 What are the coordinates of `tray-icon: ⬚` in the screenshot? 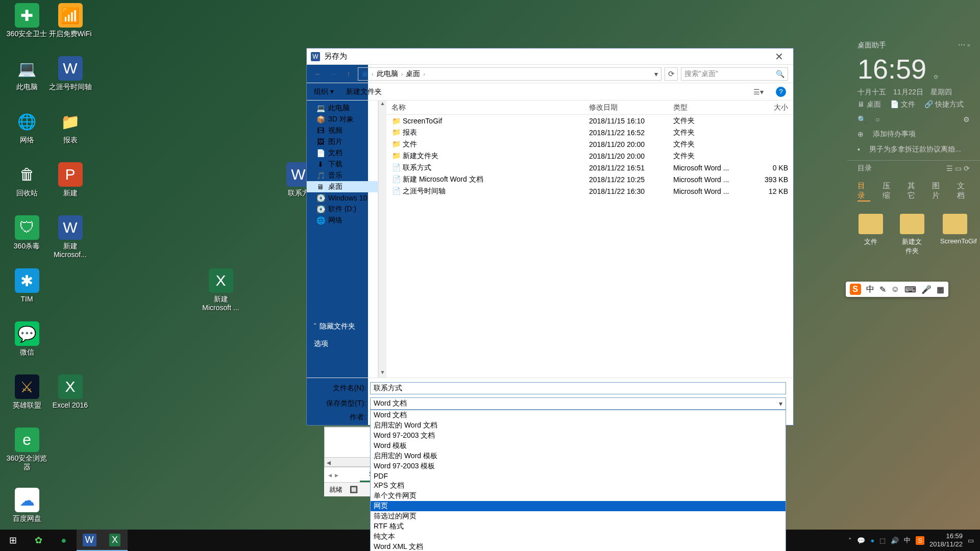 It's located at (883, 541).